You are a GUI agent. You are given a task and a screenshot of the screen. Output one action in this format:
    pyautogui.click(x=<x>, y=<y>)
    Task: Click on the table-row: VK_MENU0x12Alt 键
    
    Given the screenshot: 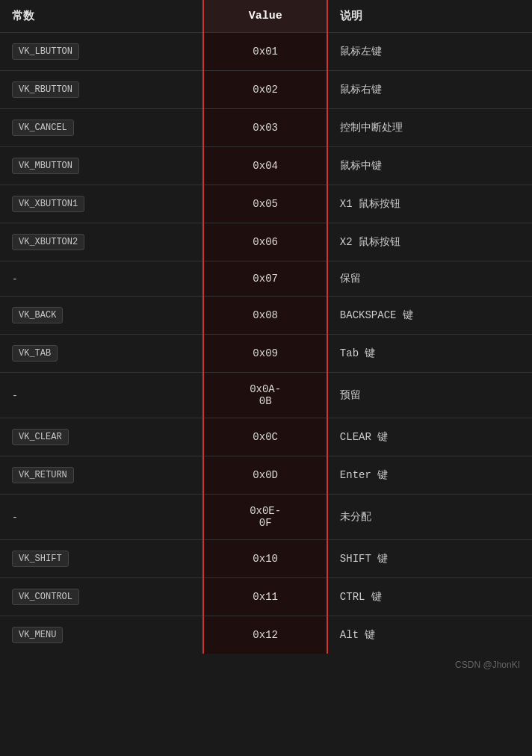 What is the action you would take?
    pyautogui.click(x=266, y=635)
    